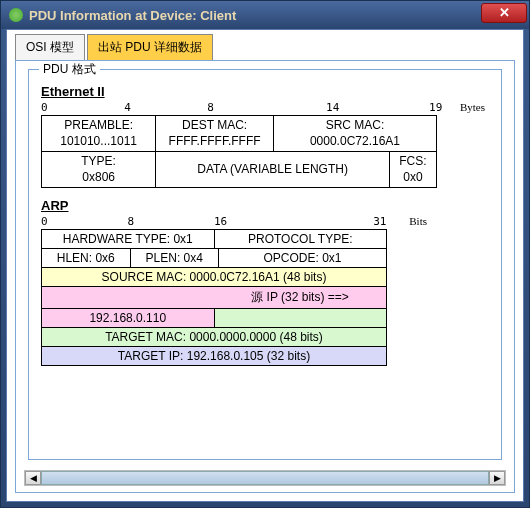 This screenshot has height=508, width=530. I want to click on scale-tick: 4, so click(128, 108).